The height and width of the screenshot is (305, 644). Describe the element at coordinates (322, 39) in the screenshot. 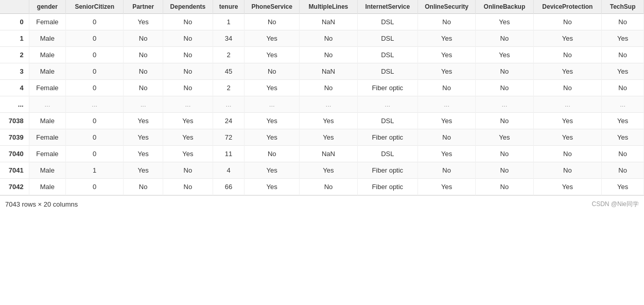

I see `table-row: 1Male0NoNo34YesNoDSLYesNoYesYes` at that location.